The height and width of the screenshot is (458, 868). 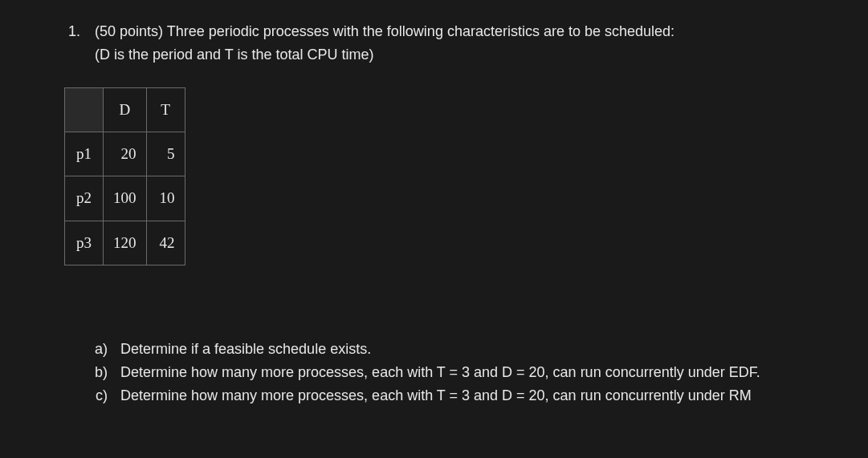 I want to click on question-line-1: (50 points) Three periodic processes wit…, so click(x=385, y=31).